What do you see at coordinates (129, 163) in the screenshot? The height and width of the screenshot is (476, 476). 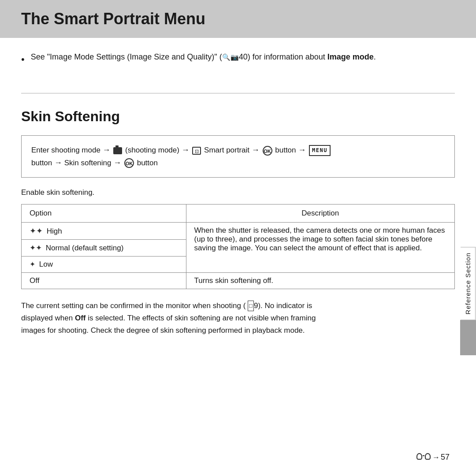 I see `ok-icon-2: OK` at bounding box center [129, 163].